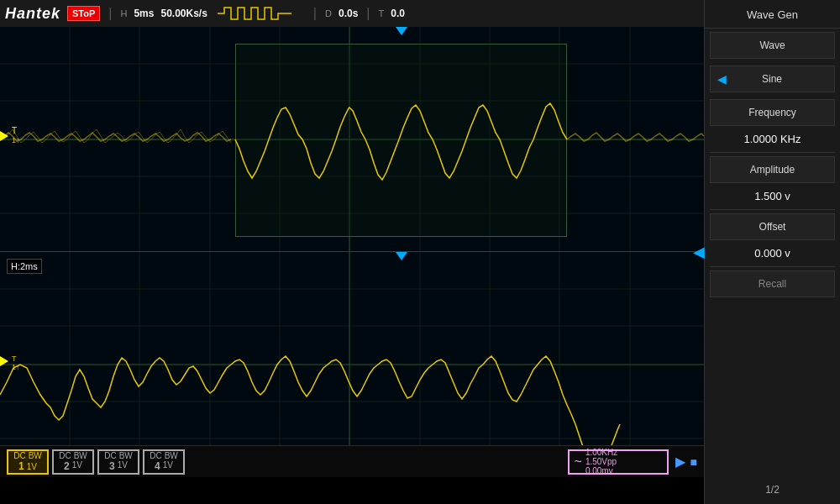 Image resolution: width=840 pixels, height=504 pixels. I want to click on brand-logo: Hantek, so click(33, 13).